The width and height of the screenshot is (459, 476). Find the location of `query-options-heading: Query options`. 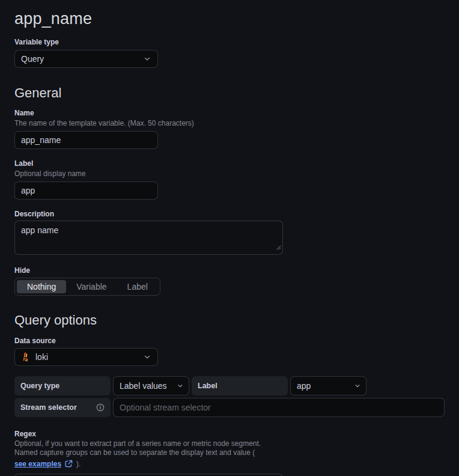

query-options-heading: Query options is located at coordinates (230, 320).